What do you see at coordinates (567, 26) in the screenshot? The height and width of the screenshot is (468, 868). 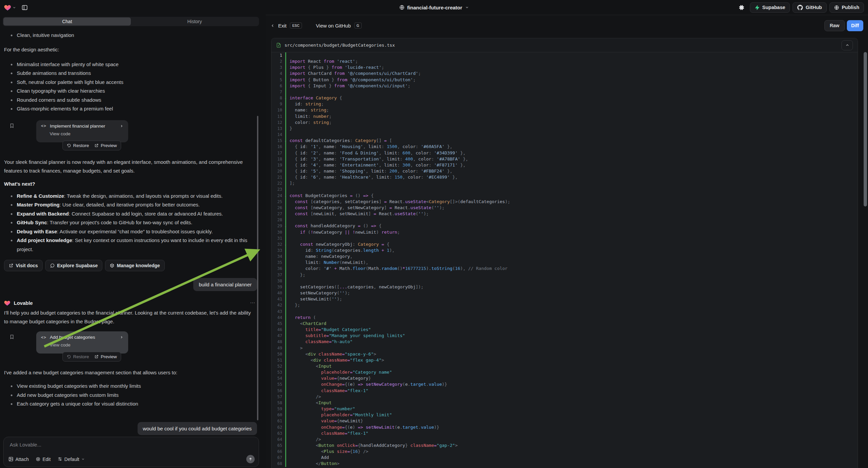 I see `code-view-header: Exit ESC View on GitHub G Raw Diff` at bounding box center [567, 26].